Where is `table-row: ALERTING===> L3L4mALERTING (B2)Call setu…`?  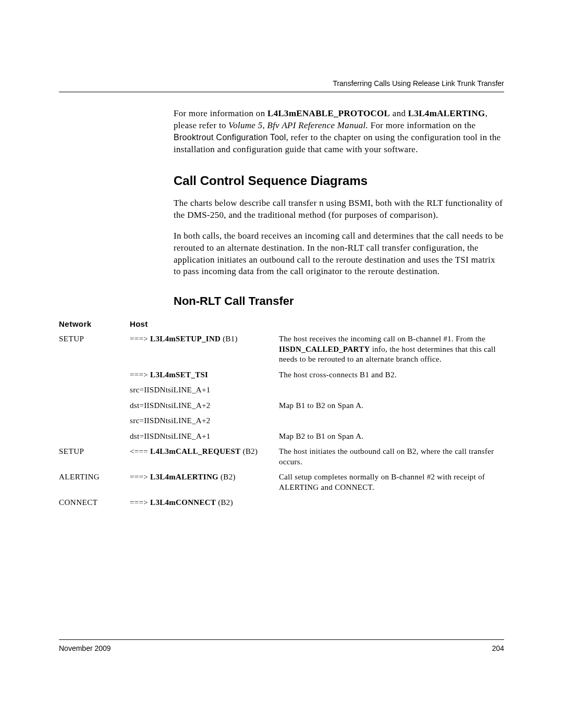
table-row: ALERTING===> L3L4mALERTING (B2)Call setu… is located at coordinates (282, 483).